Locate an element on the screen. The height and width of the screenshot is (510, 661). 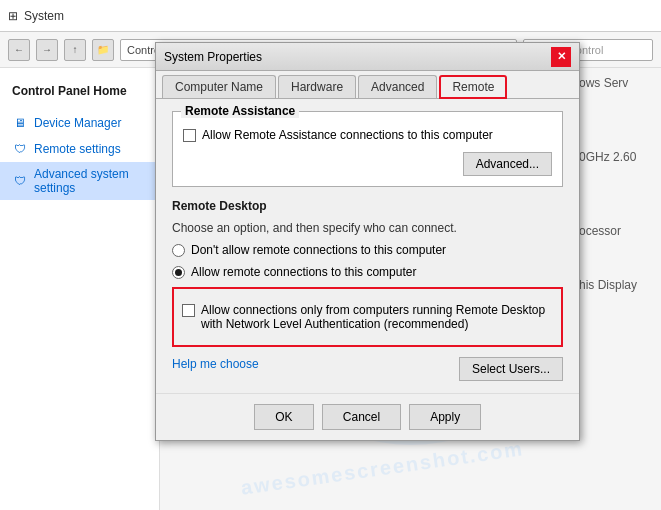
help-me-choose-link: Help me choose is located at coordinates (216, 364).